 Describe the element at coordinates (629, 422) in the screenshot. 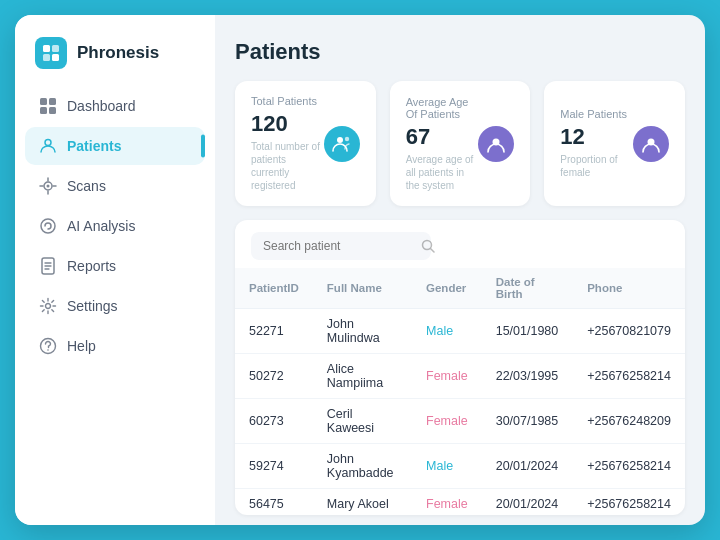

I see `cell-phone: +25676248209` at that location.